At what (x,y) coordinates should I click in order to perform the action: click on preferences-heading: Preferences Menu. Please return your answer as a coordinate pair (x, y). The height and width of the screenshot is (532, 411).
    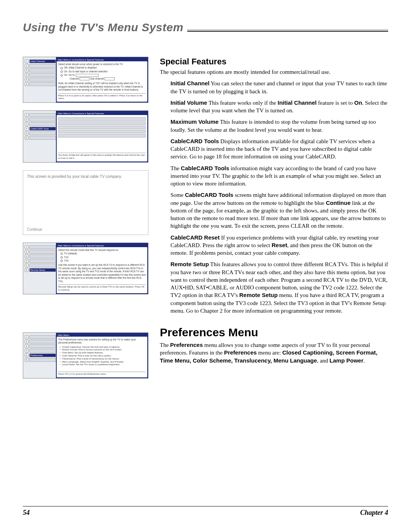
    Looking at the image, I should click on (274, 332).